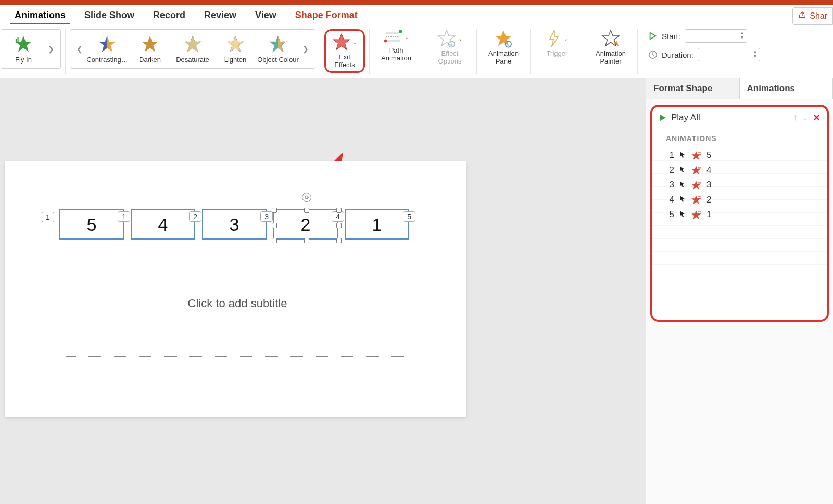 The image size is (833, 504). I want to click on animation-list-header: ANIMATIONS, so click(739, 138).